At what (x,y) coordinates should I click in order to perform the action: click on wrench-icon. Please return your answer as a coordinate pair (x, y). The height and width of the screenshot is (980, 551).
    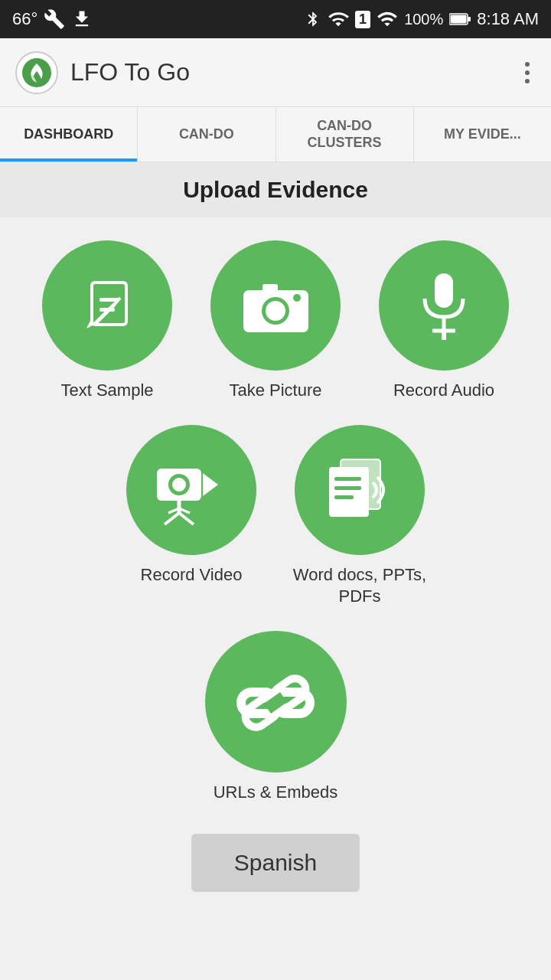
    Looking at the image, I should click on (54, 19).